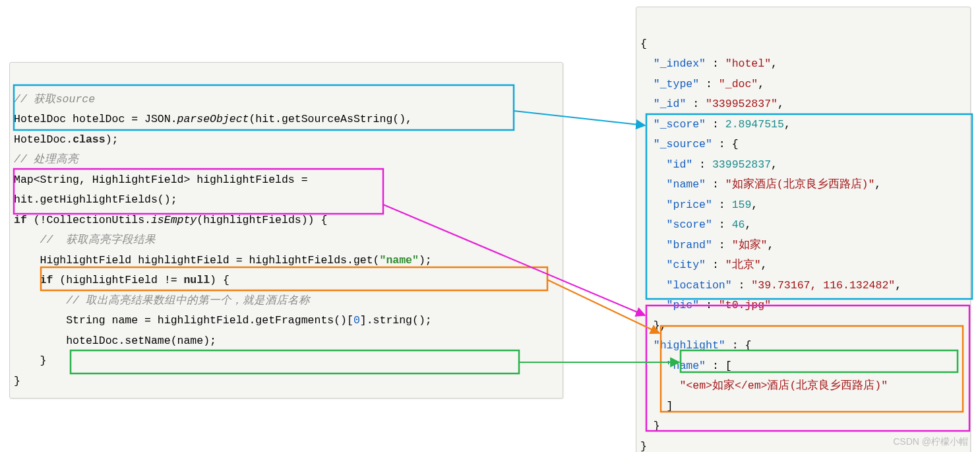  What do you see at coordinates (709, 84) in the screenshot?
I see `json-type: "_type" : "_doc",` at bounding box center [709, 84].